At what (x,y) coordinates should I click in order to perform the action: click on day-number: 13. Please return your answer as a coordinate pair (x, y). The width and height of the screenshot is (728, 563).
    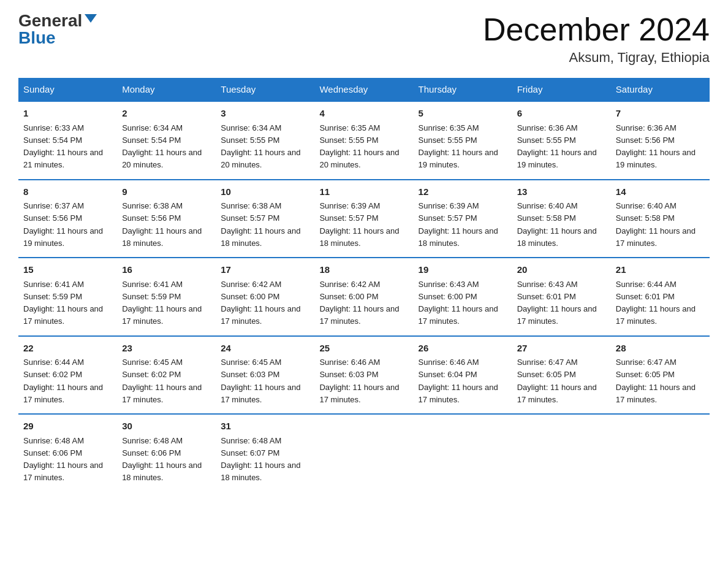
    Looking at the image, I should click on (561, 193).